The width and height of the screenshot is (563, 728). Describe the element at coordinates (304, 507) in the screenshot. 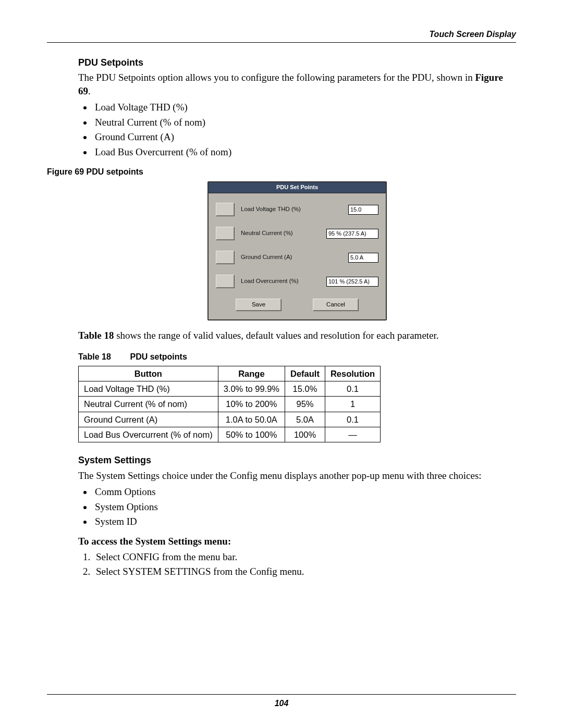

I see `system-settings-bullets: Comm Options System Options System ID` at that location.